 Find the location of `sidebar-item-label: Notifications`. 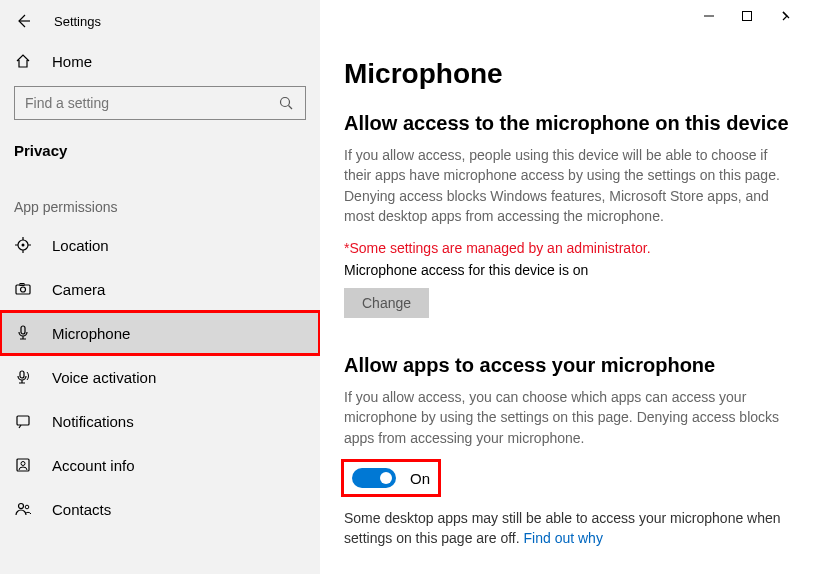

sidebar-item-label: Notifications is located at coordinates (93, 422).